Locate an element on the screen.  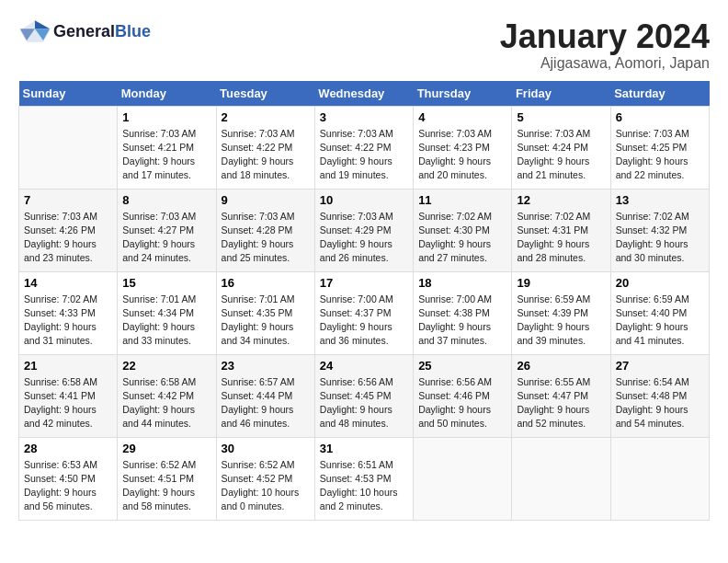
day-number: 2 is located at coordinates (266, 118).